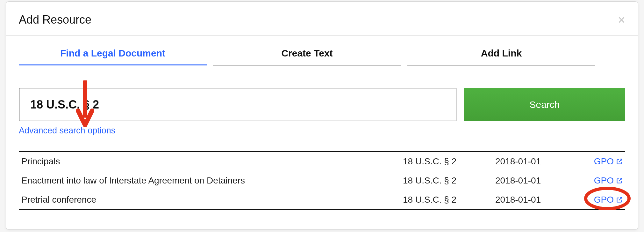 This screenshot has width=644, height=232. Describe the element at coordinates (322, 181) in the screenshot. I see `table-row: Enactment into law of Interstate Agreeme…` at that location.